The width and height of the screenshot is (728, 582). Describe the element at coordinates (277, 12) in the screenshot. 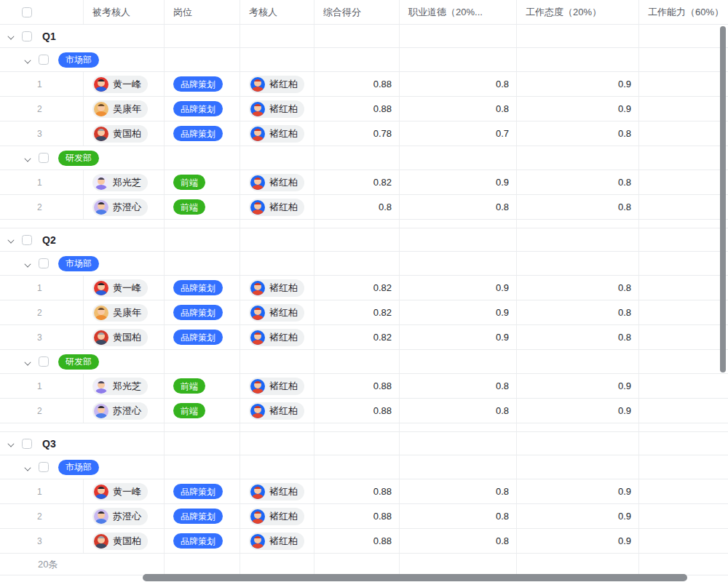

I see `col-header-reviewer: 考核人` at that location.